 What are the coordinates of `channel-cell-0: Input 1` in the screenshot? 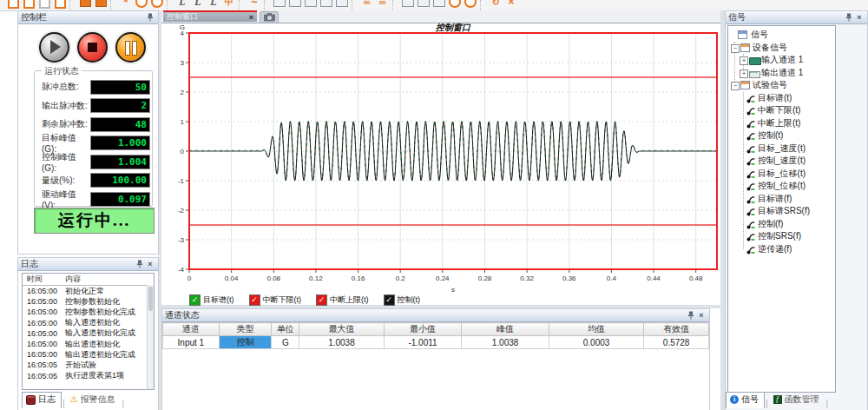 It's located at (191, 342).